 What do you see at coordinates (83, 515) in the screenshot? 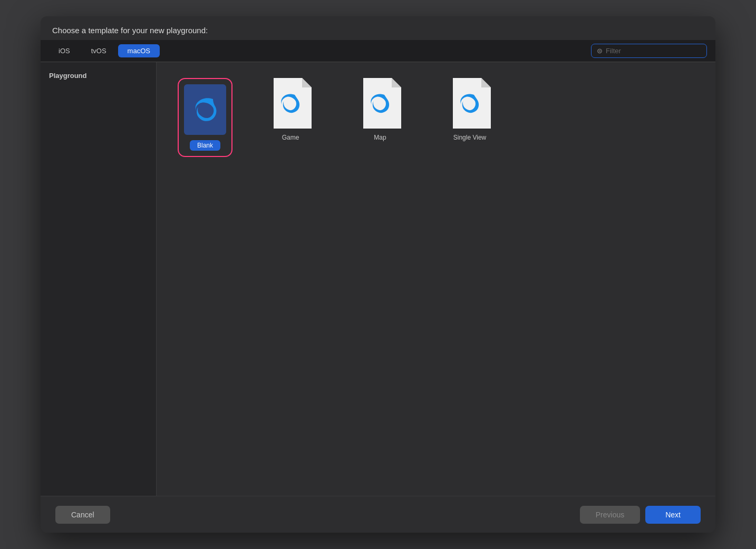
I see `cancel-button: Cancel` at bounding box center [83, 515].